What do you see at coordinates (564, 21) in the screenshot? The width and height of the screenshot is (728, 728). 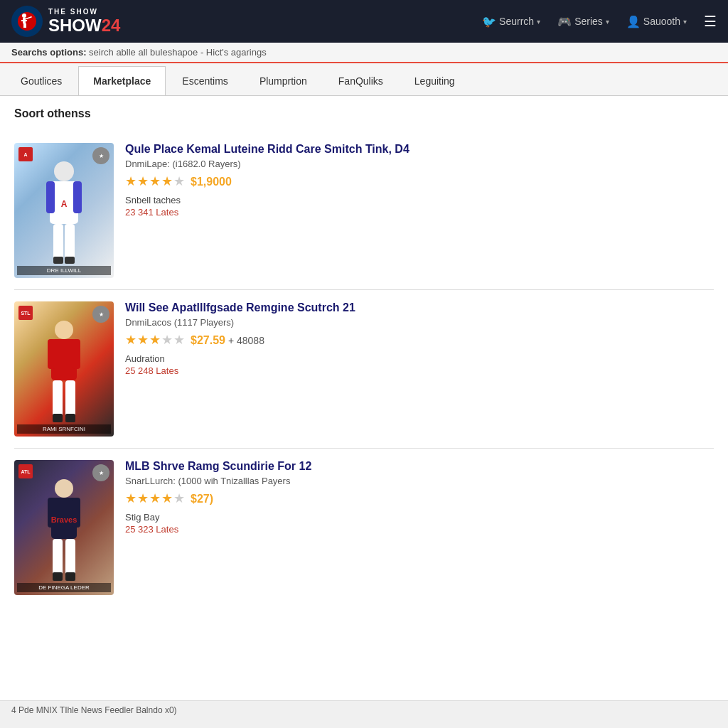 I see `controller-icon: 🎮` at bounding box center [564, 21].